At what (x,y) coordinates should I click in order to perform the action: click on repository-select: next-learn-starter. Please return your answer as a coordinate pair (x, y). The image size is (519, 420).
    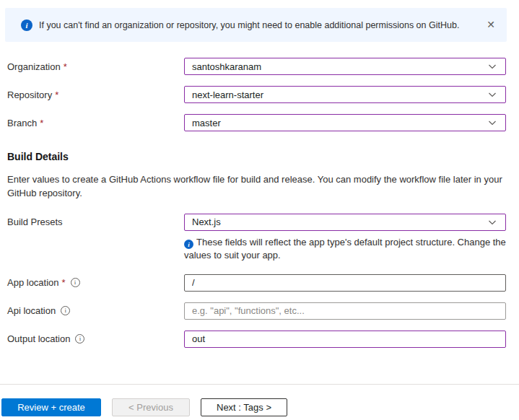
    Looking at the image, I should click on (345, 95).